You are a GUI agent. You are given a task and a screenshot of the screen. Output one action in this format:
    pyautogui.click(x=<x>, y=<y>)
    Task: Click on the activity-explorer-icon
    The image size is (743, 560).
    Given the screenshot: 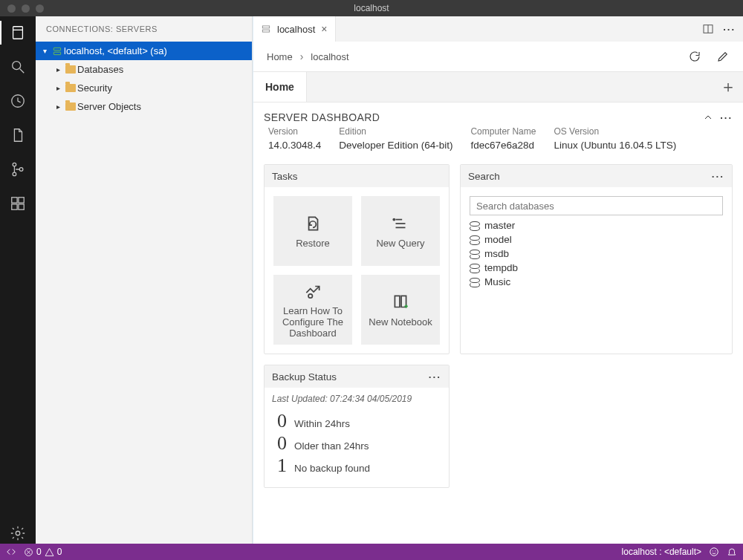 What is the action you would take?
    pyautogui.click(x=18, y=135)
    